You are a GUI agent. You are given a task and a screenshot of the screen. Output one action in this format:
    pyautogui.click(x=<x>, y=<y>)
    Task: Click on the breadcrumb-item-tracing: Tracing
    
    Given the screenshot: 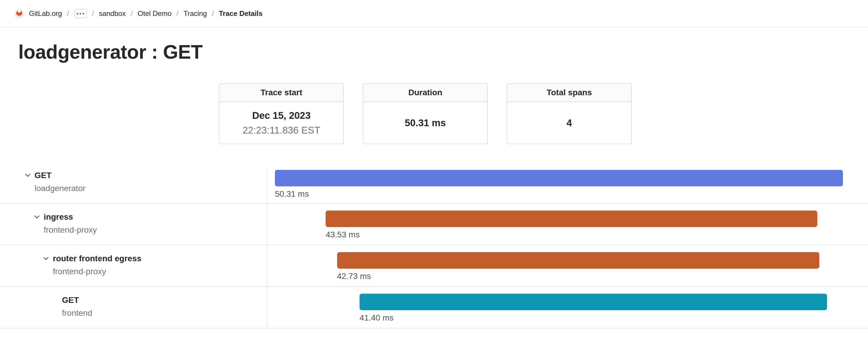 What is the action you would take?
    pyautogui.click(x=195, y=13)
    